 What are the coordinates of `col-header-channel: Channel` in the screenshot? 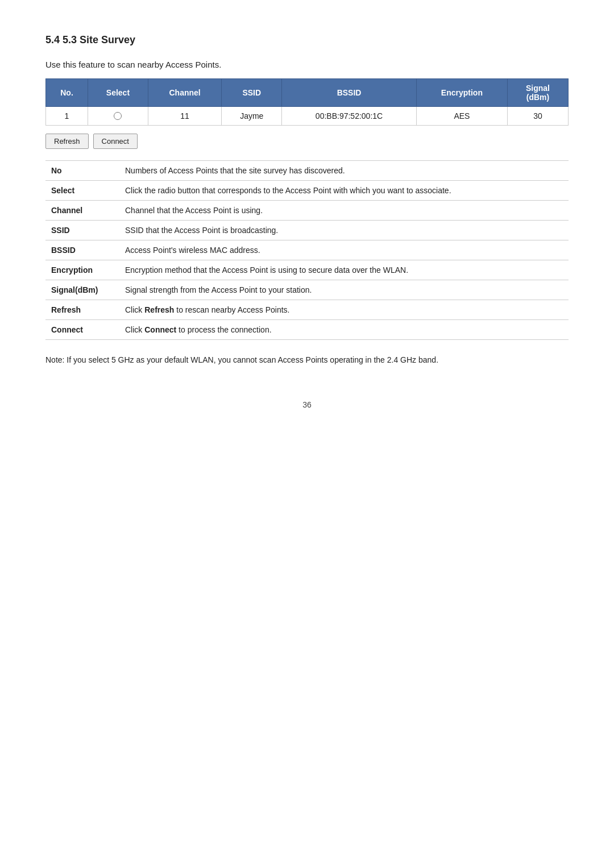 It's located at (185, 93).